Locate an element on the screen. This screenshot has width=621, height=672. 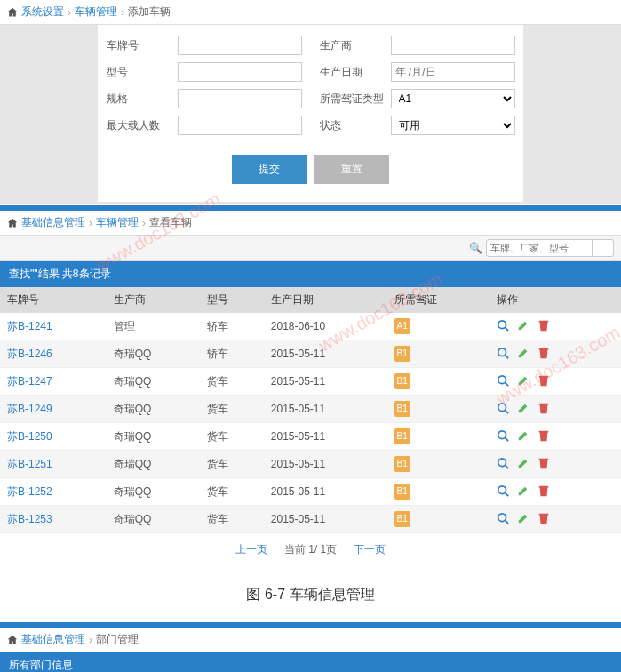
figure-caption-1: 图 6-7 车辆信息管理 is located at coordinates (311, 596).